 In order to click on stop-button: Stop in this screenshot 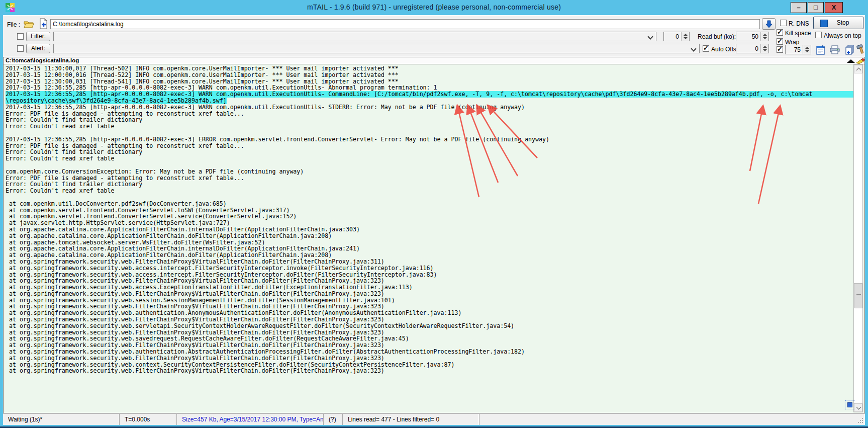, I will do `click(838, 23)`.